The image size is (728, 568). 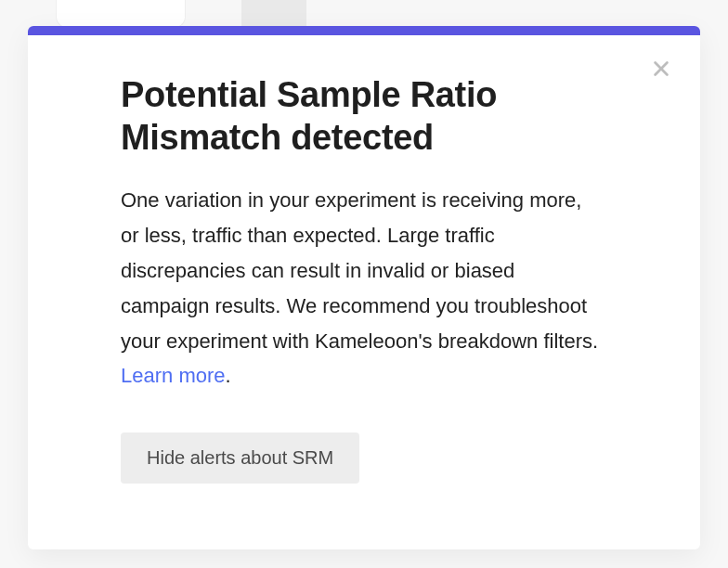 I want to click on close-icon, so click(x=661, y=69).